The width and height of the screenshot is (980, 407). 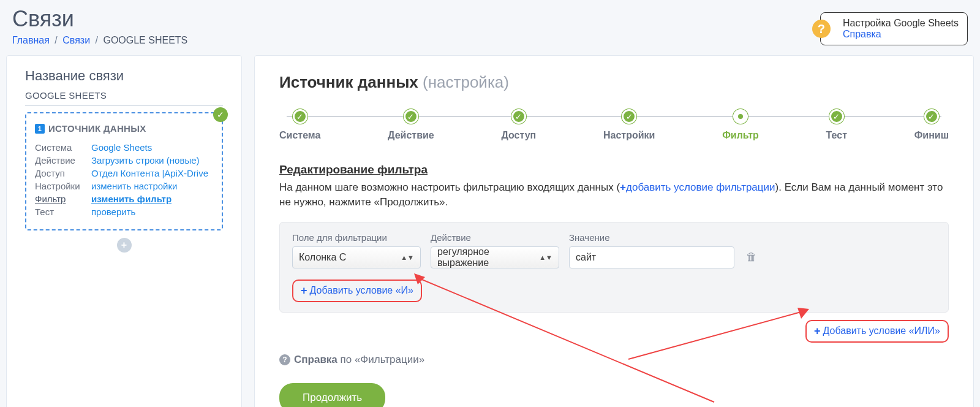 I want to click on add-filter-inline-link: +добавить условие фильтрации, so click(x=697, y=188).